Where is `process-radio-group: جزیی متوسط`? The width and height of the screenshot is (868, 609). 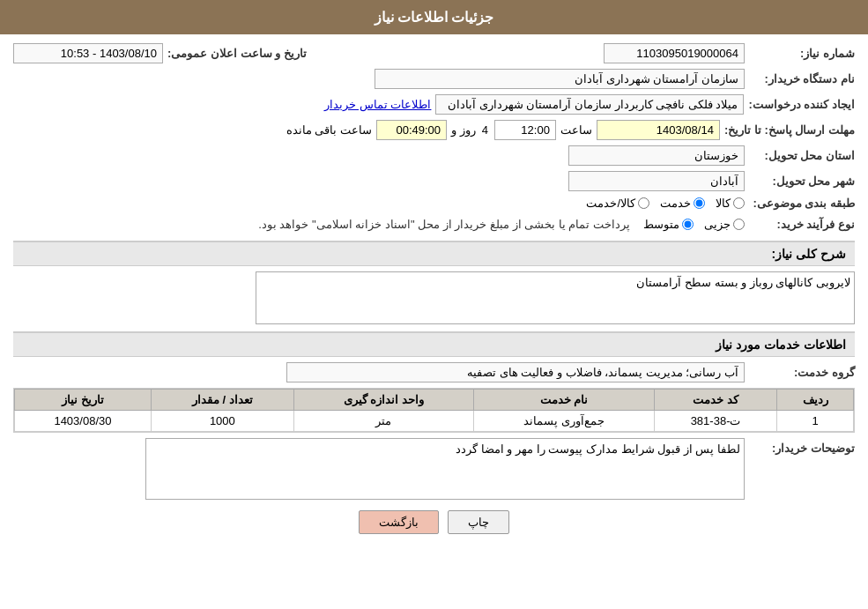 process-radio-group: جزیی متوسط is located at coordinates (694, 224).